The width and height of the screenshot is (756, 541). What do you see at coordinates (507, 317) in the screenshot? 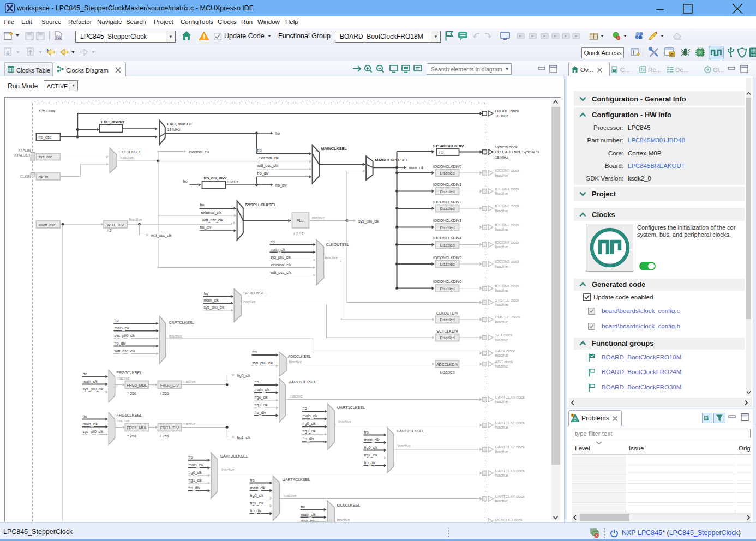
I see `svg-text: CLKOUT clock` at bounding box center [507, 317].